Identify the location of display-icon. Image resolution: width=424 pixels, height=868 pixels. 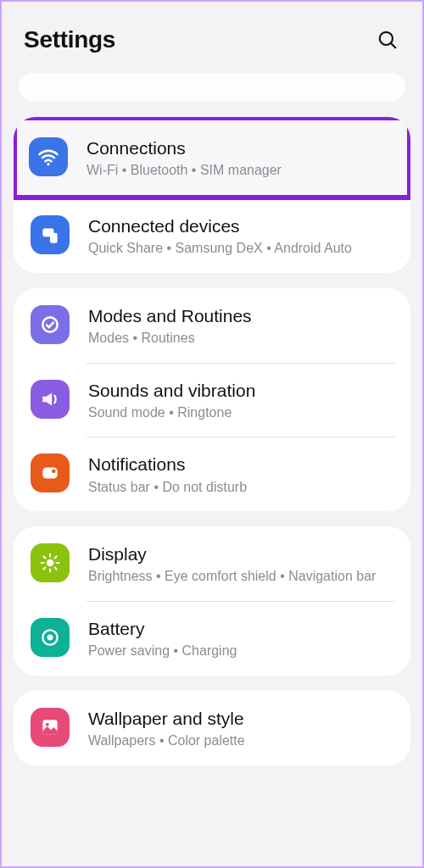
(50, 563).